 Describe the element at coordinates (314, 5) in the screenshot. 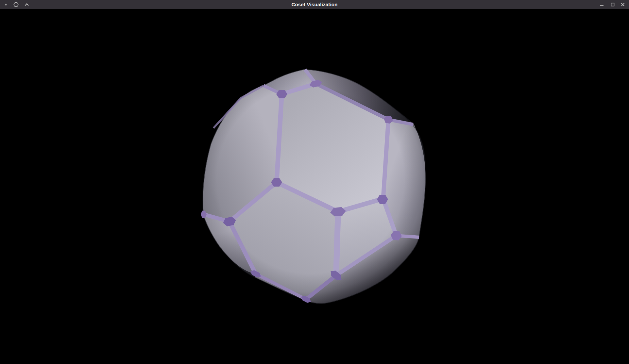

I see `window-title: Coset Visualization` at that location.